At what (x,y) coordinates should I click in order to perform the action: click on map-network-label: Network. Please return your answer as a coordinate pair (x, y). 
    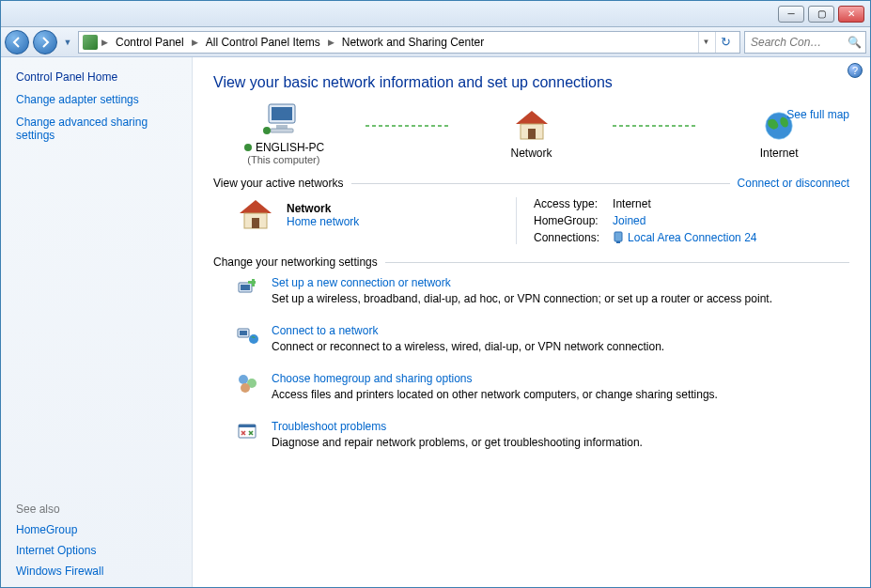
    Looking at the image, I should click on (532, 153).